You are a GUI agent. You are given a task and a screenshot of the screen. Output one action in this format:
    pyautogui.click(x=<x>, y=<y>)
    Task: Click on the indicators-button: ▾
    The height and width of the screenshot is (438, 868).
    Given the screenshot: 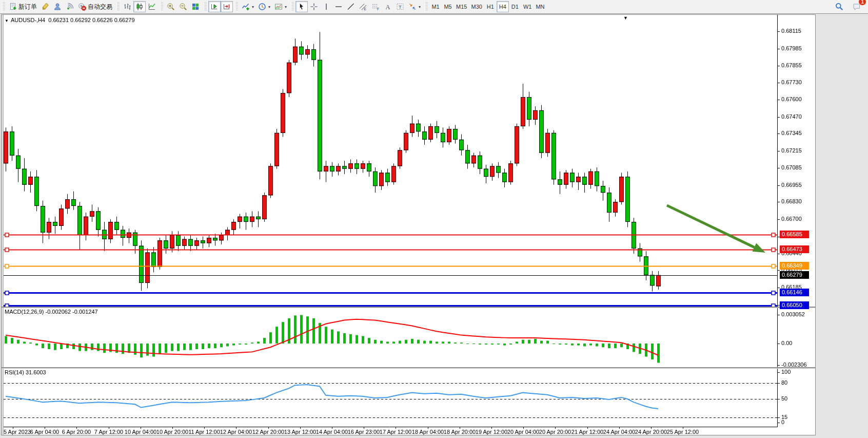 What is the action you would take?
    pyautogui.click(x=248, y=7)
    